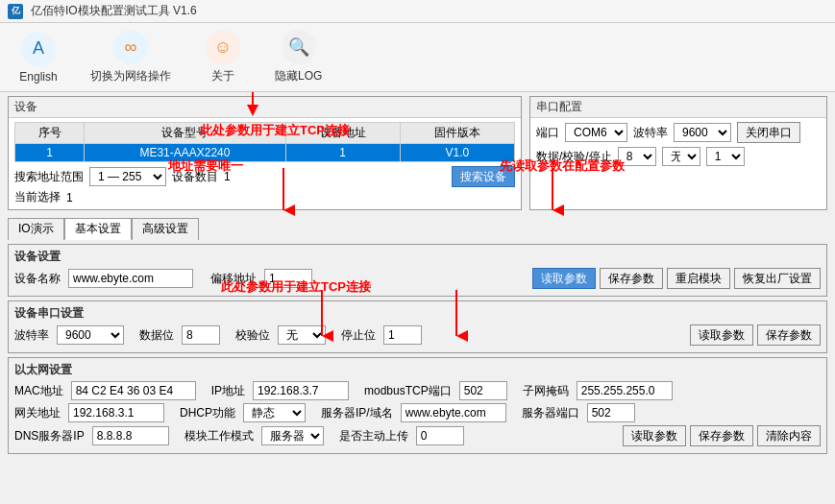 The height and width of the screenshot is (504, 835). What do you see at coordinates (722, 335) in the screenshot?
I see `serial-read-button: 读取参数` at bounding box center [722, 335].